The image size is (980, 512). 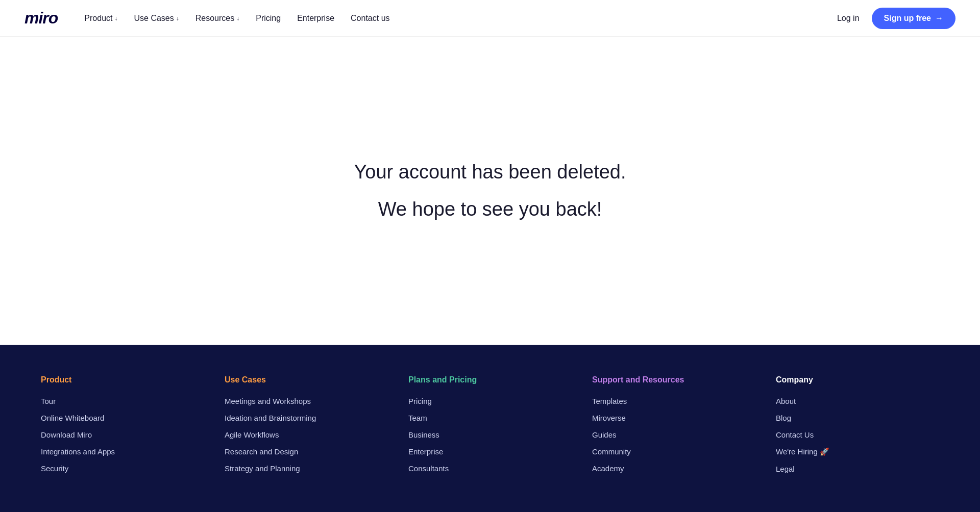 I want to click on footer-link-agile-workflows: Agile Workflows, so click(x=306, y=434).